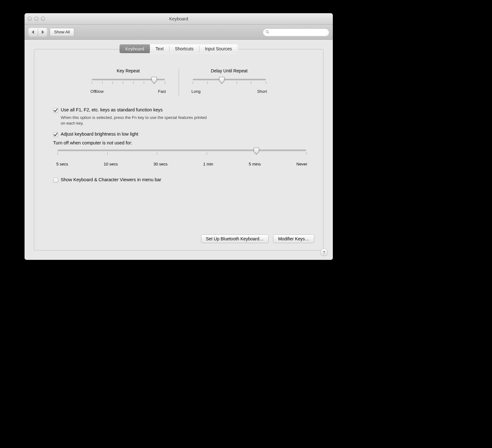 This screenshot has height=448, width=492. Describe the element at coordinates (179, 82) in the screenshot. I see `vertical-divider` at that location.